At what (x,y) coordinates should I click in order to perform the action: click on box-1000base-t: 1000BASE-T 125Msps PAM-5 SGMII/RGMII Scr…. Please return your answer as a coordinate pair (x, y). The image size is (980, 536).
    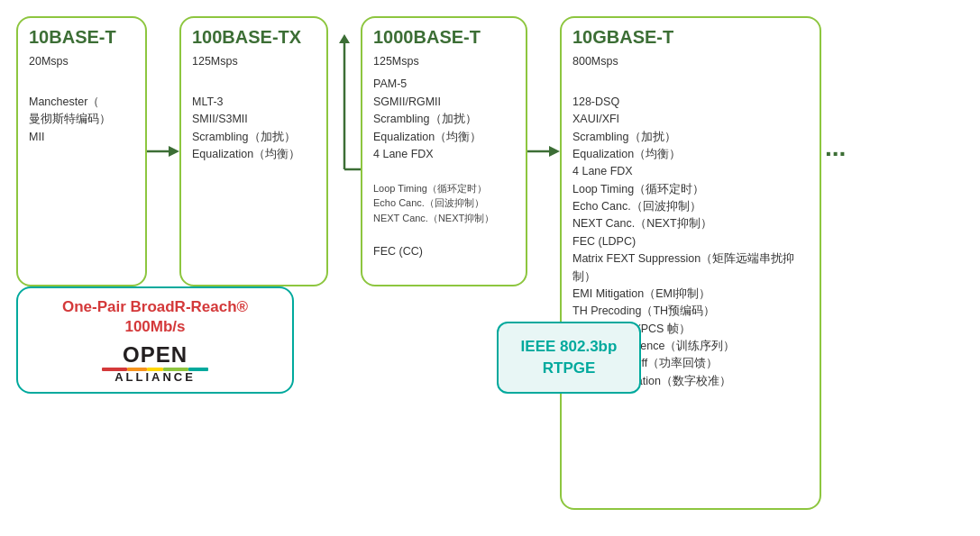
    Looking at the image, I should click on (444, 151).